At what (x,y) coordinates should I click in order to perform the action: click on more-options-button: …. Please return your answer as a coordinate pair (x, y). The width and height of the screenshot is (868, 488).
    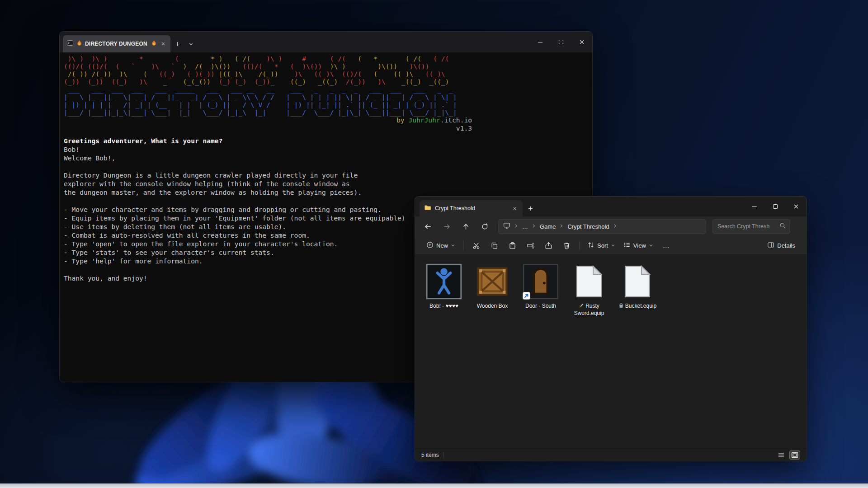
    Looking at the image, I should click on (666, 245).